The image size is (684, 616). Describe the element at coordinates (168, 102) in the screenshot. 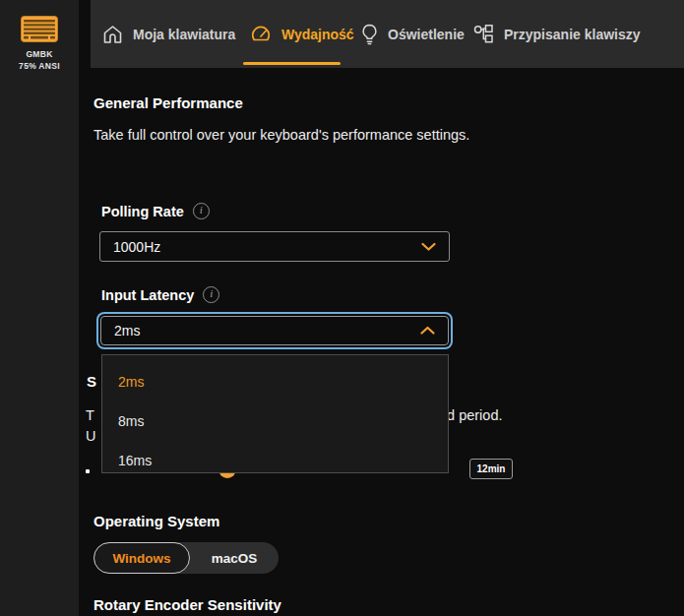

I see `page-title: General Performance` at that location.